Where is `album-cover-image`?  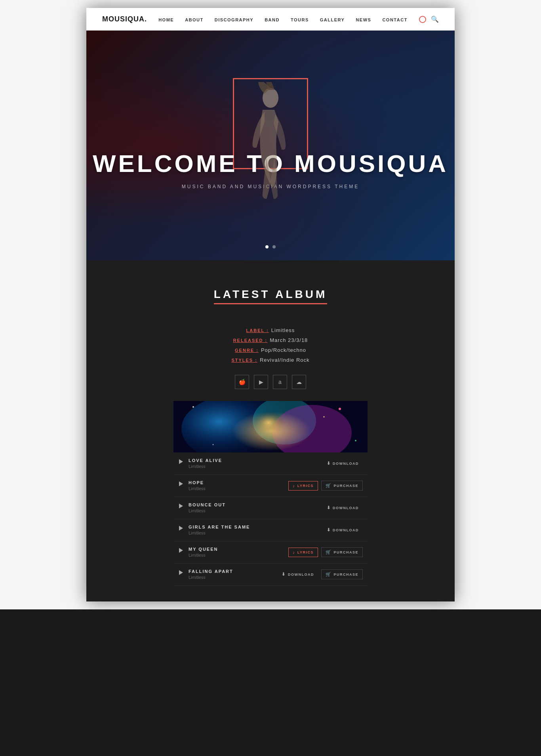
album-cover-image is located at coordinates (270, 427).